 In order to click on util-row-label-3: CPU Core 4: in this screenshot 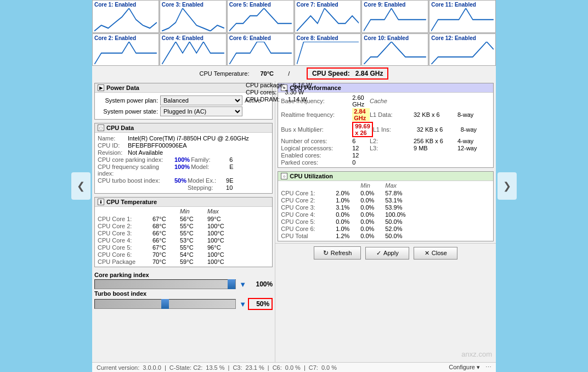, I will do `click(308, 215)`.